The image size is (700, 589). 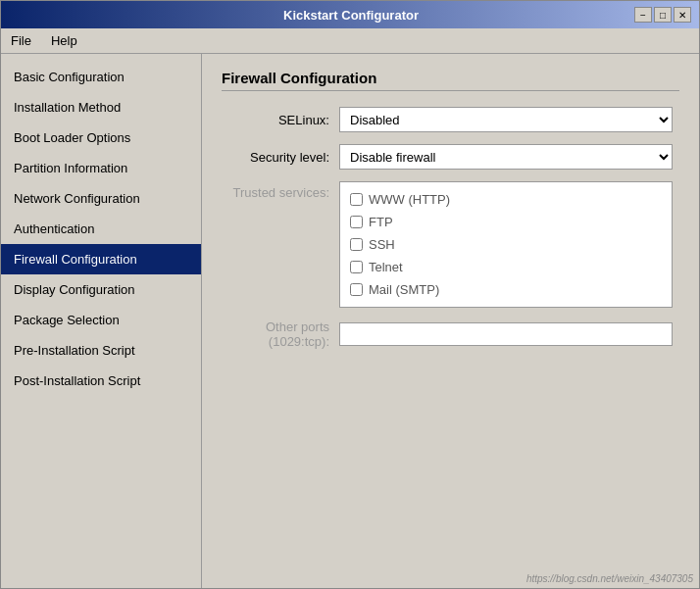 What do you see at coordinates (280, 120) in the screenshot?
I see `selinux-label: SELinux:` at bounding box center [280, 120].